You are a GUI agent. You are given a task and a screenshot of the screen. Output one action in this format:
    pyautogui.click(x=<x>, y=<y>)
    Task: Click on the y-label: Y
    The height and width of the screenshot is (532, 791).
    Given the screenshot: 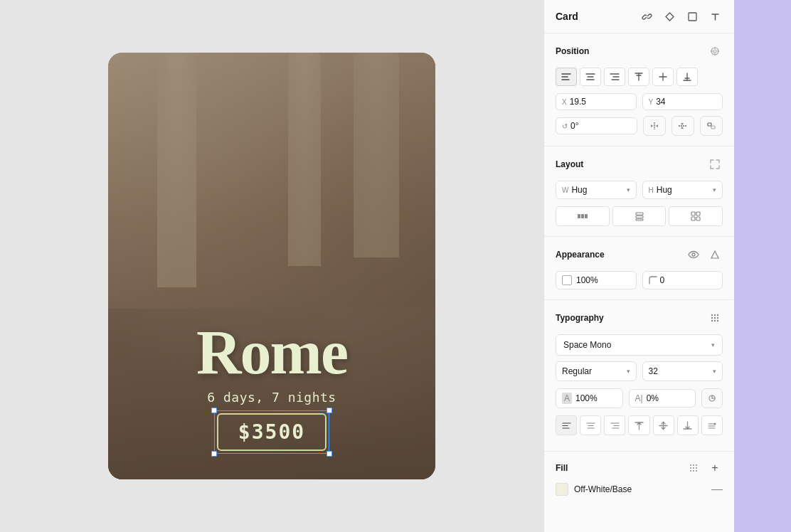 What is the action you would take?
    pyautogui.click(x=652, y=102)
    